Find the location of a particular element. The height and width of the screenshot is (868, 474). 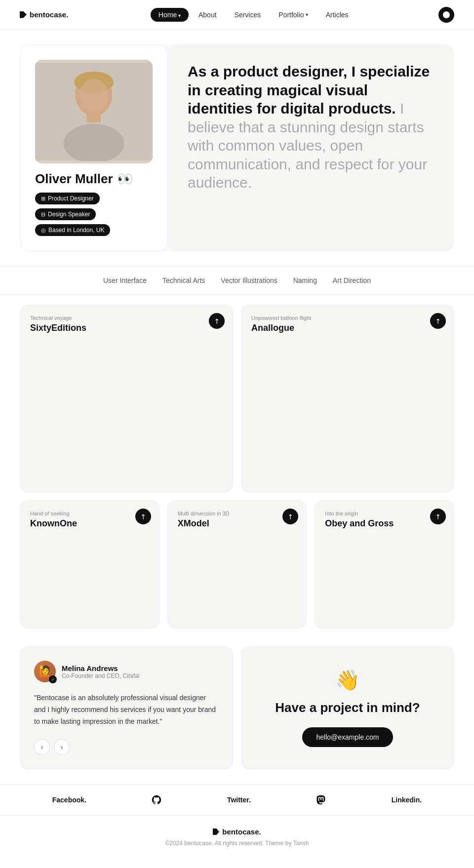

logo-icon is located at coordinates (23, 15).